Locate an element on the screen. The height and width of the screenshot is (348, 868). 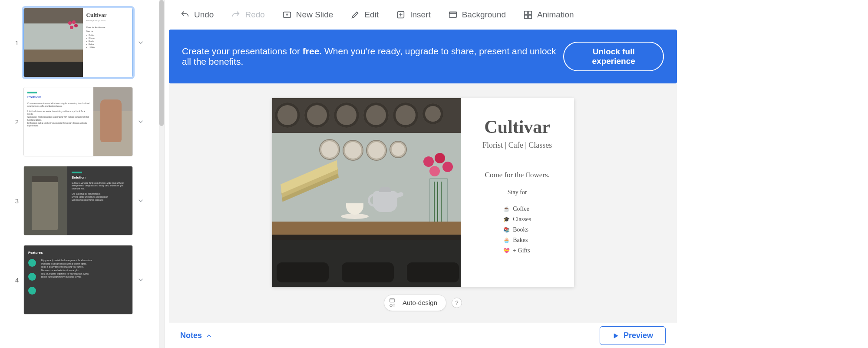
auto-design-pill: Off Auto-design is located at coordinates (415, 303).